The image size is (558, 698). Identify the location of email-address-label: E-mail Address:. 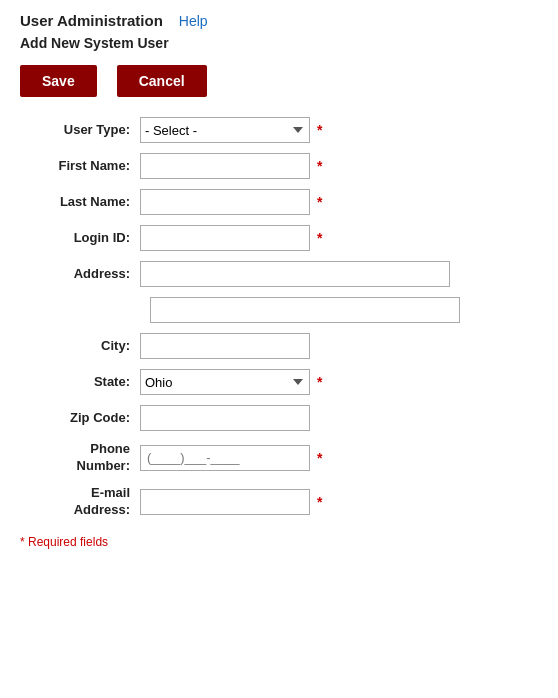
(80, 502).